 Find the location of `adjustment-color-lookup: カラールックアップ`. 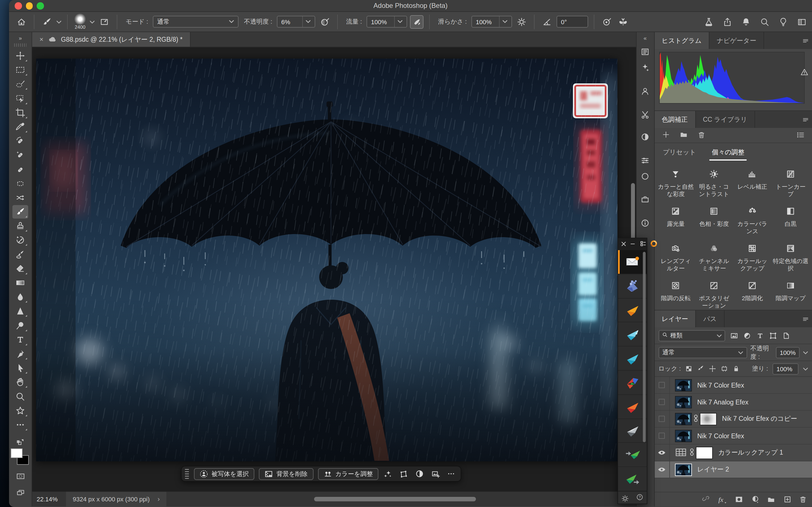

adjustment-color-lookup: カラールックアップ is located at coordinates (753, 257).